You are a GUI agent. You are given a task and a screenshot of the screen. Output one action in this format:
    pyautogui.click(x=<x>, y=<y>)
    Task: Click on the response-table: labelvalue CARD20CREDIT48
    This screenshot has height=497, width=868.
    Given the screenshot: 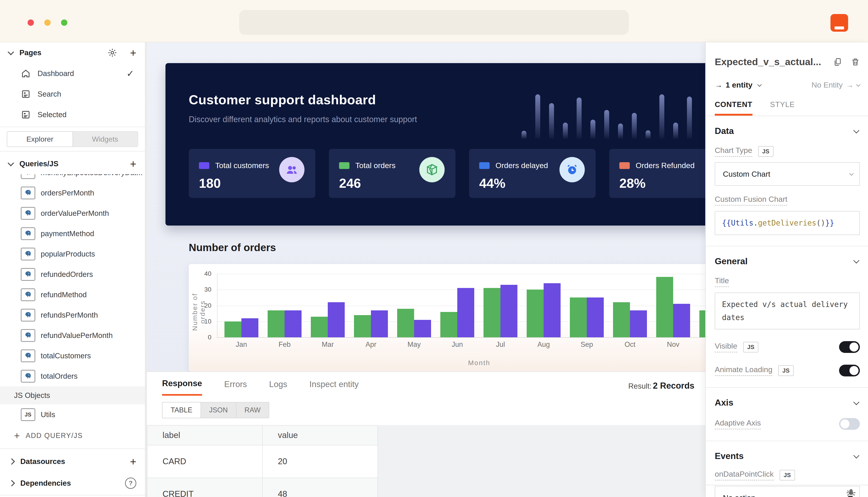 What is the action you would take?
    pyautogui.click(x=263, y=461)
    